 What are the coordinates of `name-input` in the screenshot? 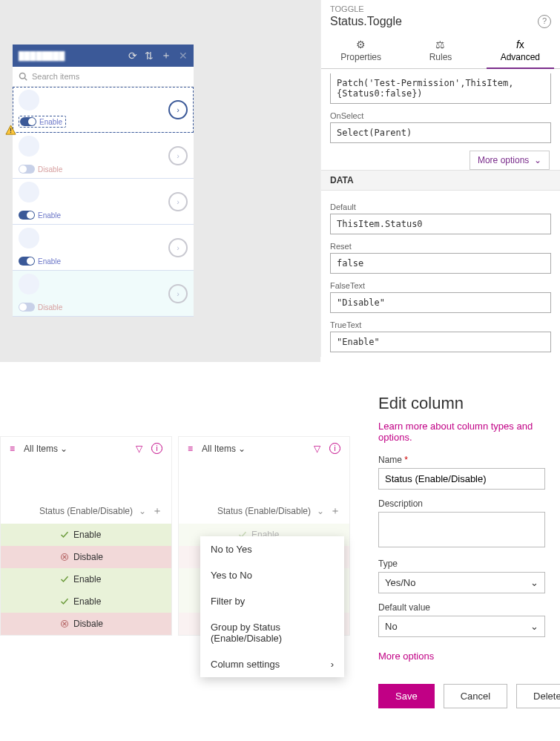 It's located at (461, 479).